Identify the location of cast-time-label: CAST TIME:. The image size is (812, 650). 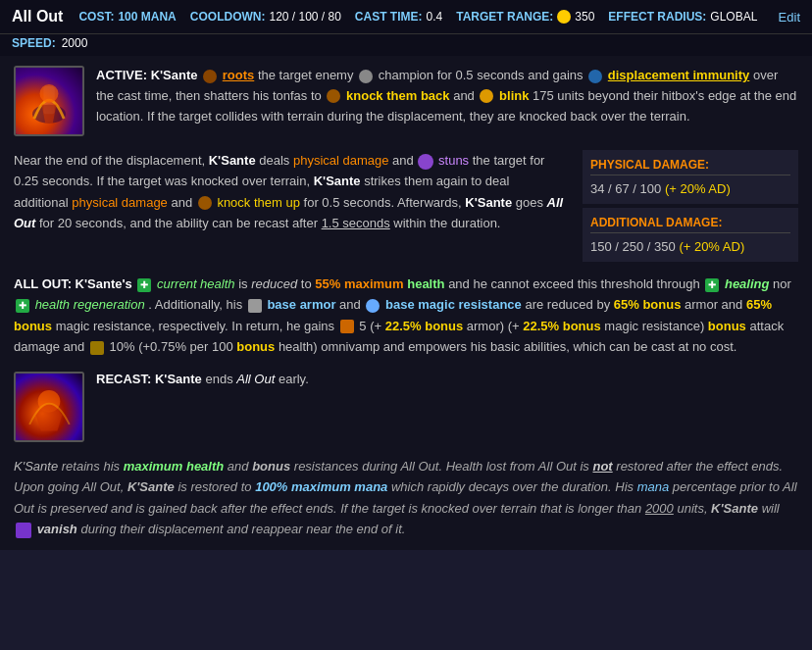
(388, 17).